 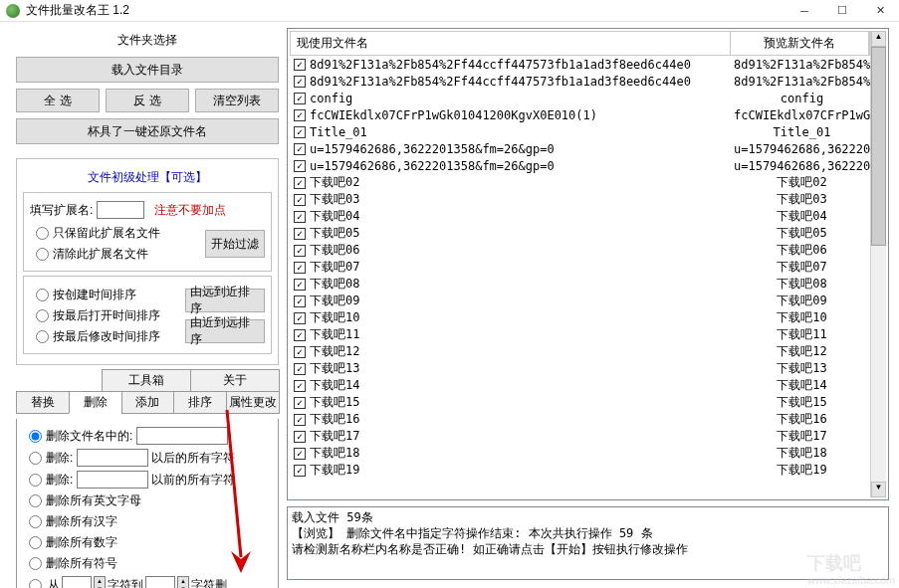 I want to click on table-row: ✓下载吧03下载吧03, so click(x=579, y=199).